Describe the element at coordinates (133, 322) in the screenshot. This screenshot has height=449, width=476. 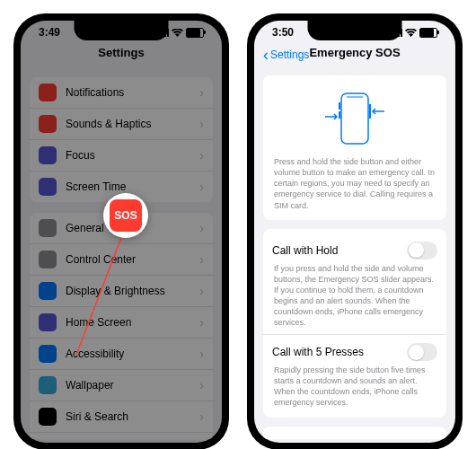
I see `row-label: Home Screen` at that location.